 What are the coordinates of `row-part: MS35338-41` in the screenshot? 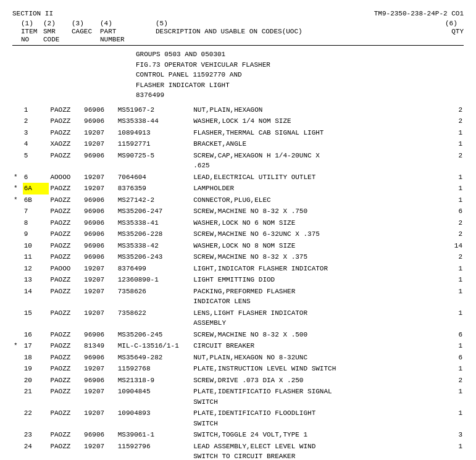 It's located at (154, 224).